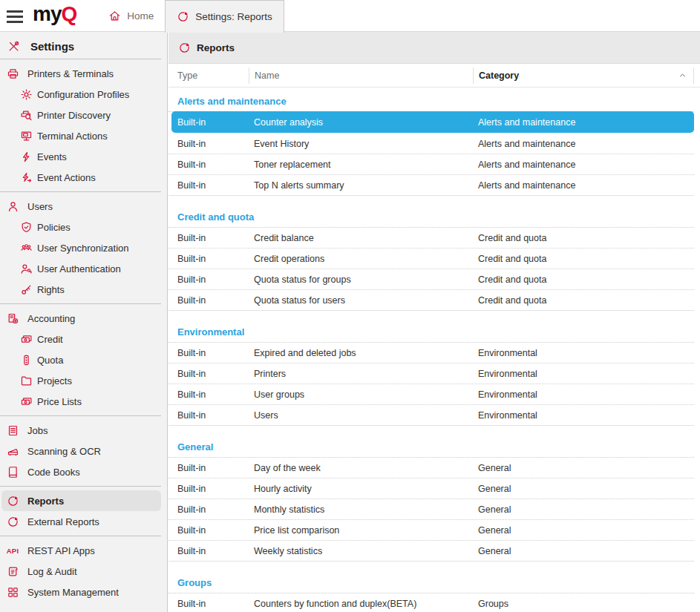  Describe the element at coordinates (361, 510) in the screenshot. I see `report-name-cell: Monthly statistics` at that location.